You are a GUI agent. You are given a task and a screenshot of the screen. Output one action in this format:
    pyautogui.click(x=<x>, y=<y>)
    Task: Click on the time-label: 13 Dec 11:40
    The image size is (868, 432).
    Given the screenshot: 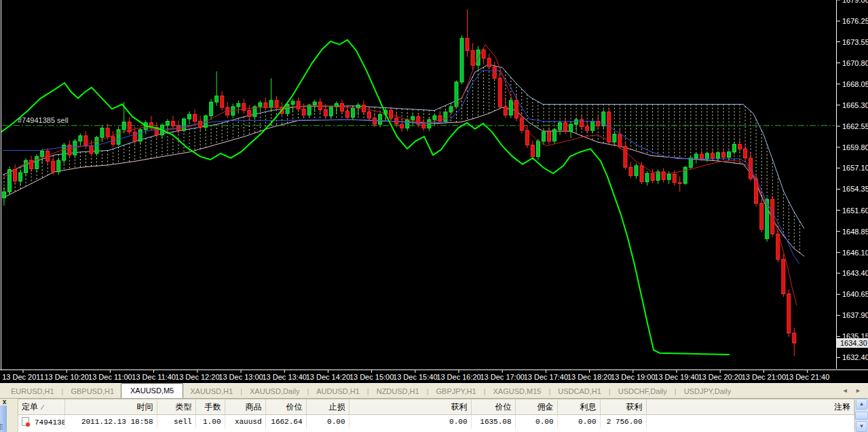 What is the action you would take?
    pyautogui.click(x=153, y=377)
    